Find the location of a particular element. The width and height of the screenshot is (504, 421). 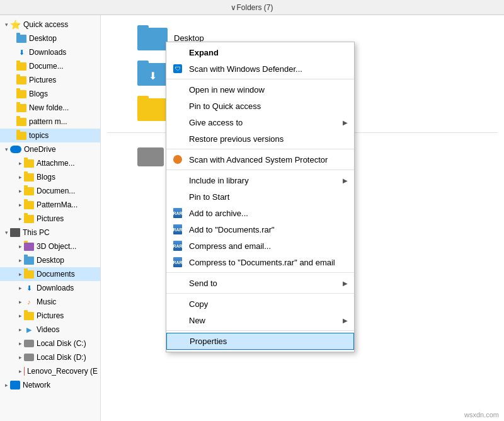

folder-icon-pics-od is located at coordinates (29, 219).